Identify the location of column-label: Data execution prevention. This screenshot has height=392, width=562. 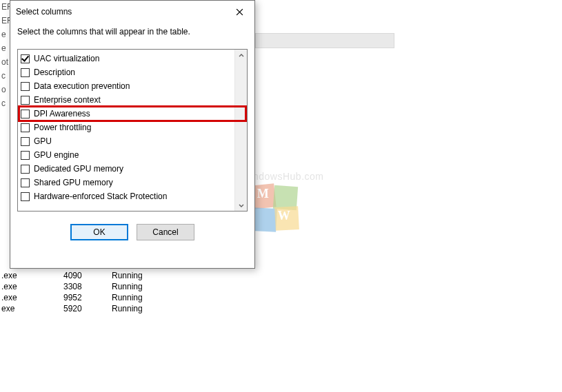
(81, 86).